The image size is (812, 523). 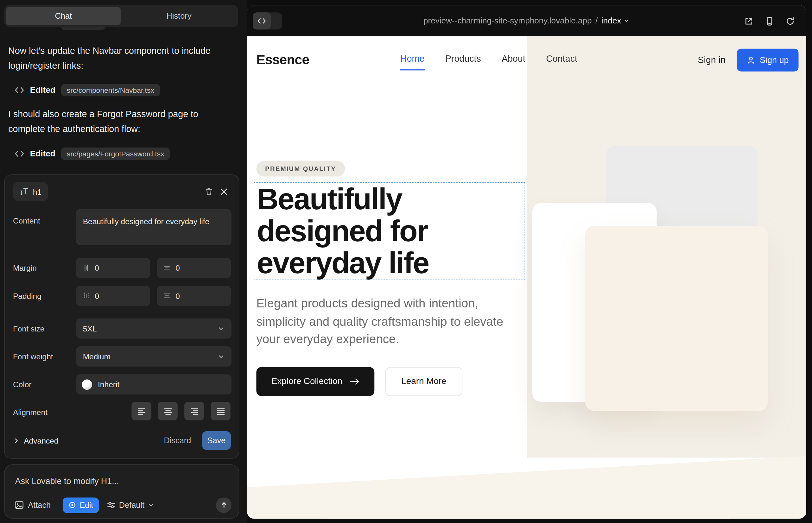 I want to click on margin-y-value: 0, so click(x=97, y=268).